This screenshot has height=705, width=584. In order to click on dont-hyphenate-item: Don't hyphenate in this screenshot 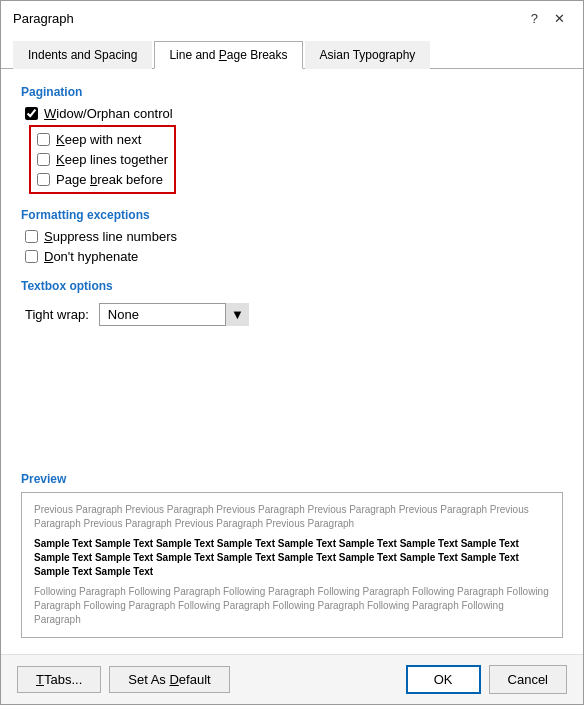, I will do `click(294, 256)`.